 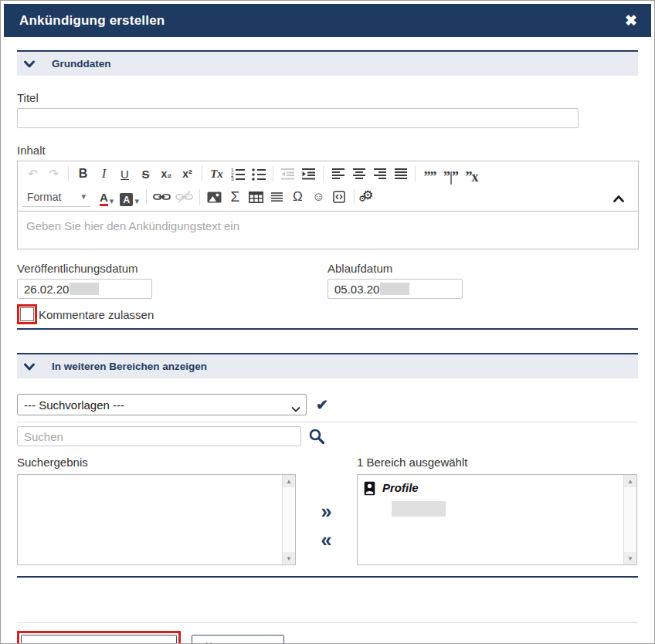 What do you see at coordinates (238, 174) in the screenshot?
I see `numbered-list-icon: 123` at bounding box center [238, 174].